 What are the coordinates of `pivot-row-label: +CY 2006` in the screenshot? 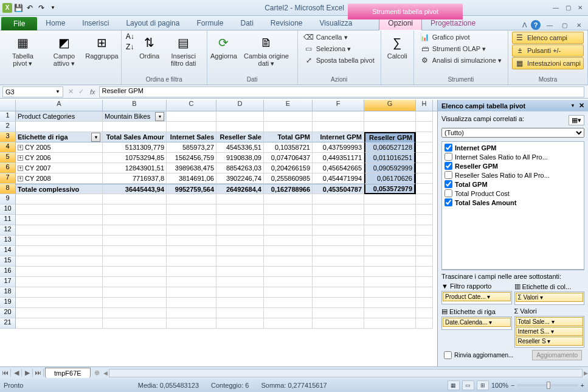 It's located at (60, 158).